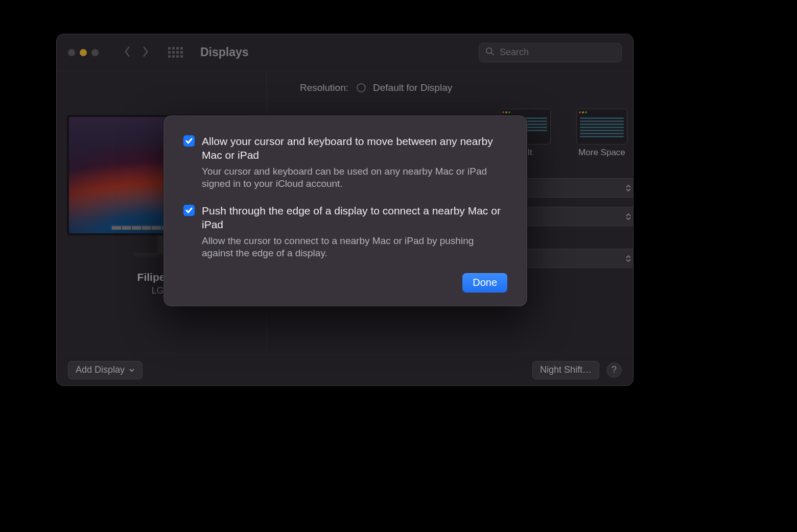 This screenshot has height=532, width=797. I want to click on help-button: ?, so click(614, 370).